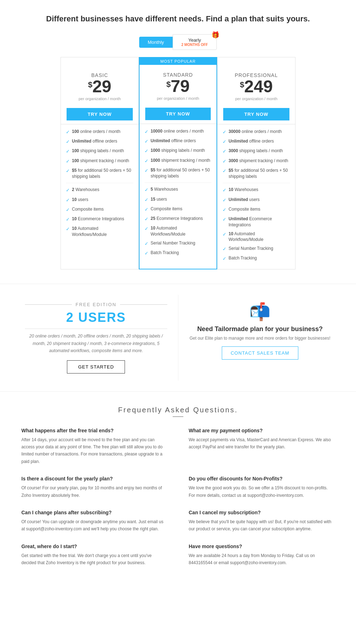  What do you see at coordinates (100, 114) in the screenshot?
I see `plan-basic-cta: TRY NOW` at bounding box center [100, 114].